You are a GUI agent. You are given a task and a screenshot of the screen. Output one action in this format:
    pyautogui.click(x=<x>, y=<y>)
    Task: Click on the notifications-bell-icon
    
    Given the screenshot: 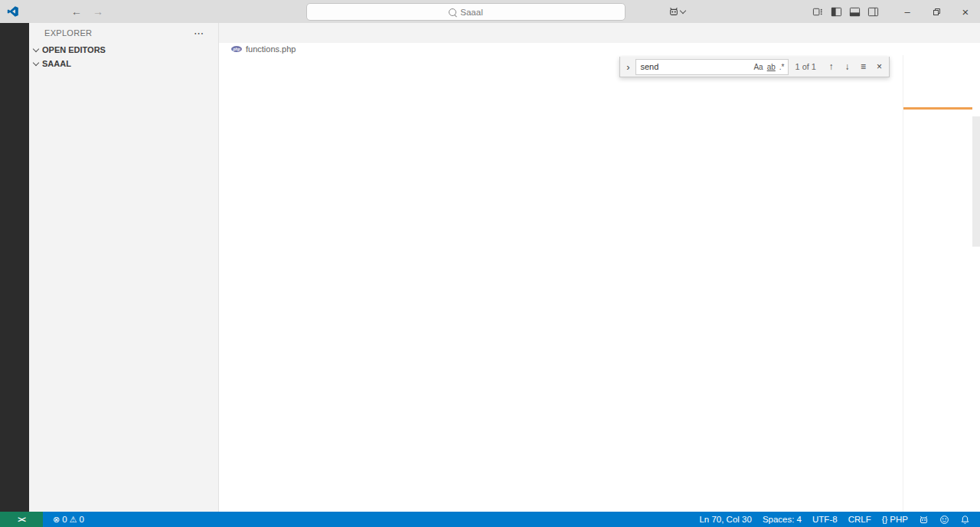 What is the action you would take?
    pyautogui.click(x=965, y=519)
    